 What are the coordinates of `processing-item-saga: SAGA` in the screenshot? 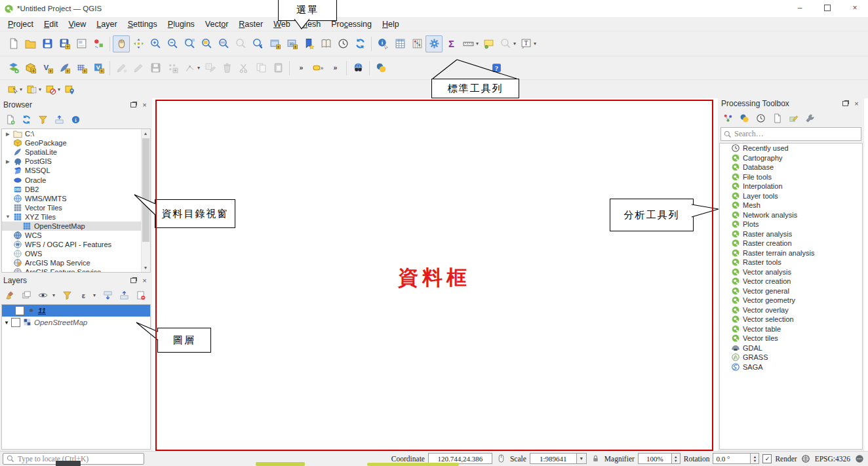 It's located at (791, 367).